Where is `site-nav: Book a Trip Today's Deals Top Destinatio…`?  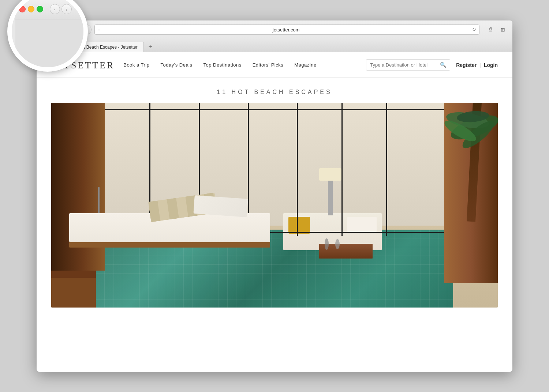 site-nav: Book a Trip Today's Deals Top Destinatio… is located at coordinates (220, 65).